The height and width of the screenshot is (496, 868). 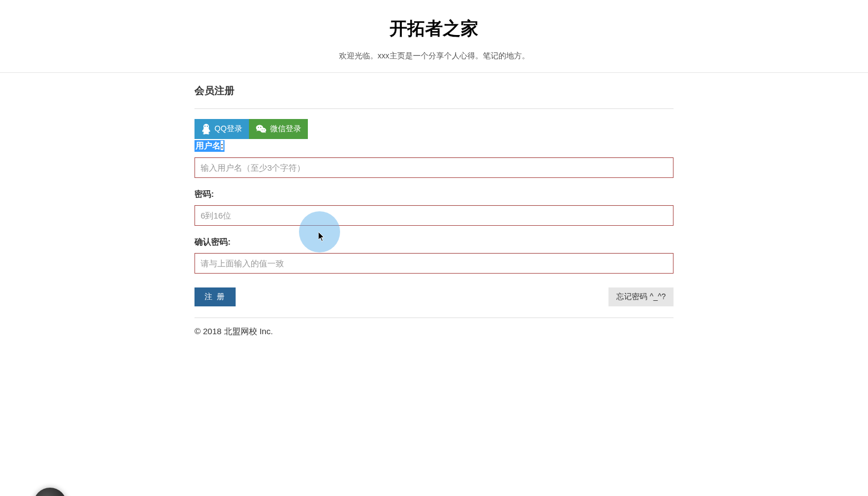 I want to click on wechat-icon, so click(x=261, y=129).